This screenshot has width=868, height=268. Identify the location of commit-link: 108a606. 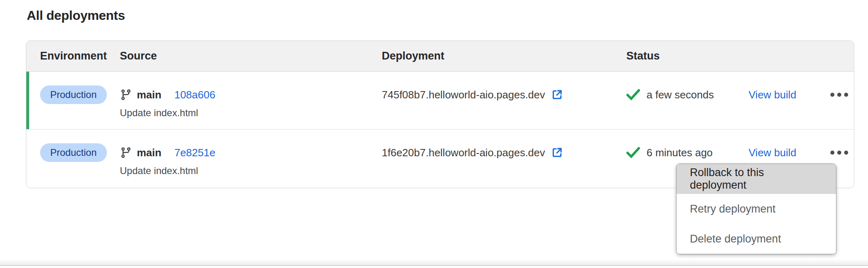
(195, 95).